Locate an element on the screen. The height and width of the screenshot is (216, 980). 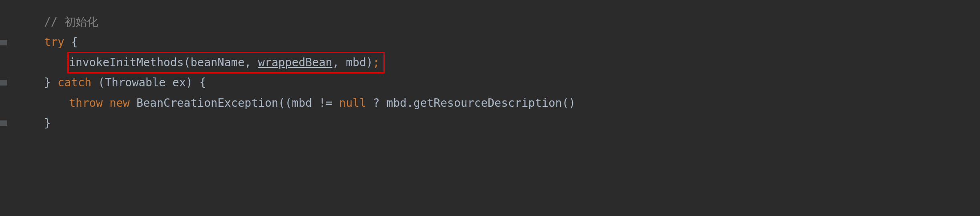
brace-close-final: } is located at coordinates (47, 123).